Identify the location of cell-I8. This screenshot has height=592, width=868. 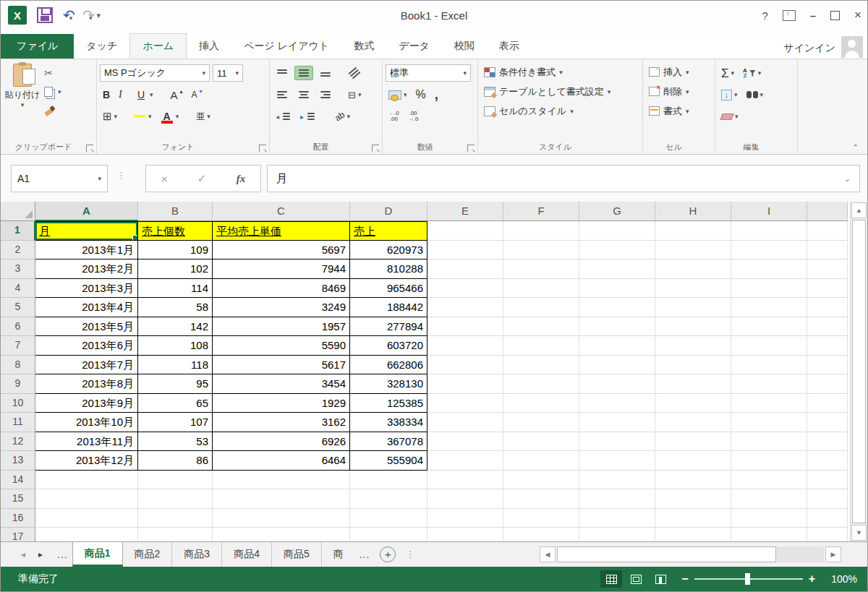
(770, 366).